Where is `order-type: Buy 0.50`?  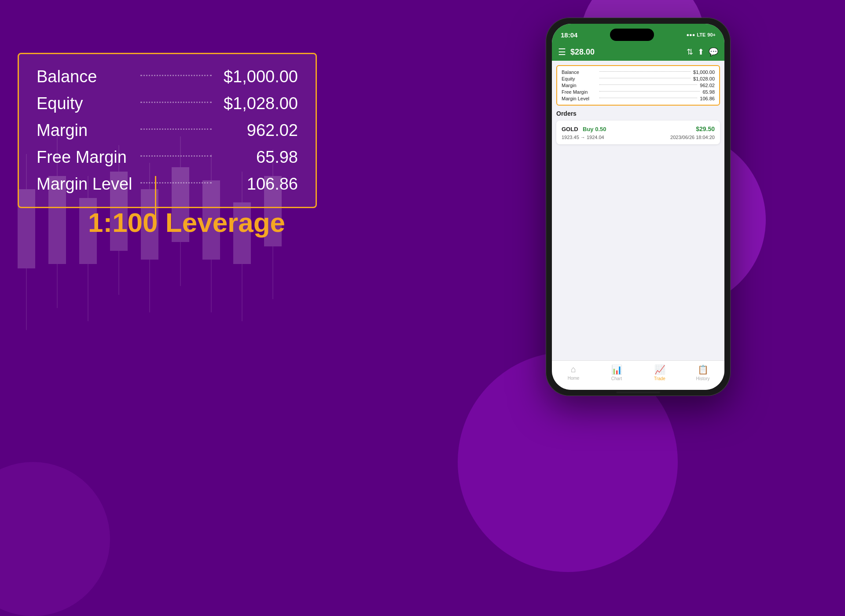 order-type: Buy 0.50 is located at coordinates (594, 129).